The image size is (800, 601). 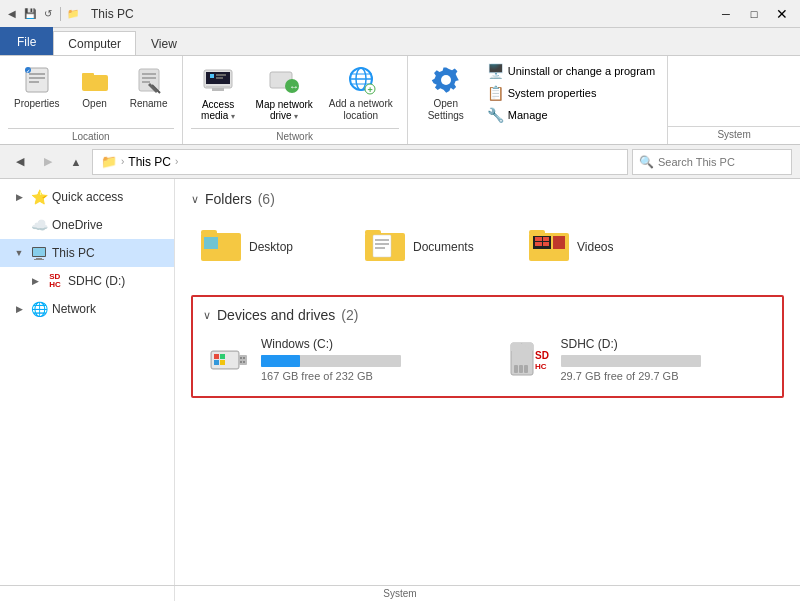 What do you see at coordinates (87, 309) in the screenshot?
I see `sidebar-item-network: ▶ 🌐 Network` at bounding box center [87, 309].